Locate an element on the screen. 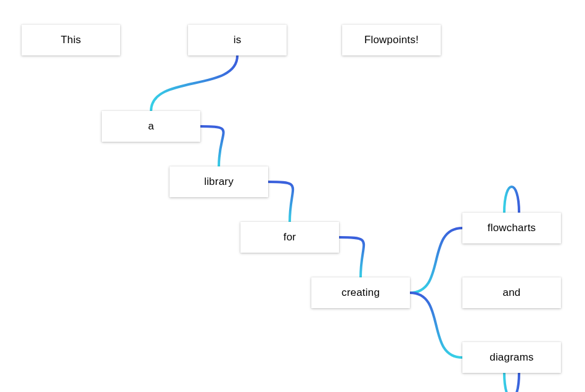 The height and width of the screenshot is (392, 585). node-label: diagrams is located at coordinates (512, 357).